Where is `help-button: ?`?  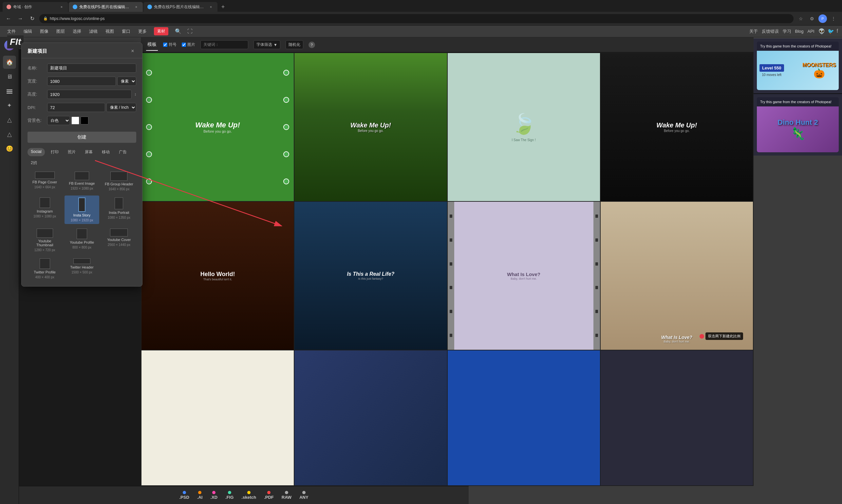
help-button: ? is located at coordinates (312, 45).